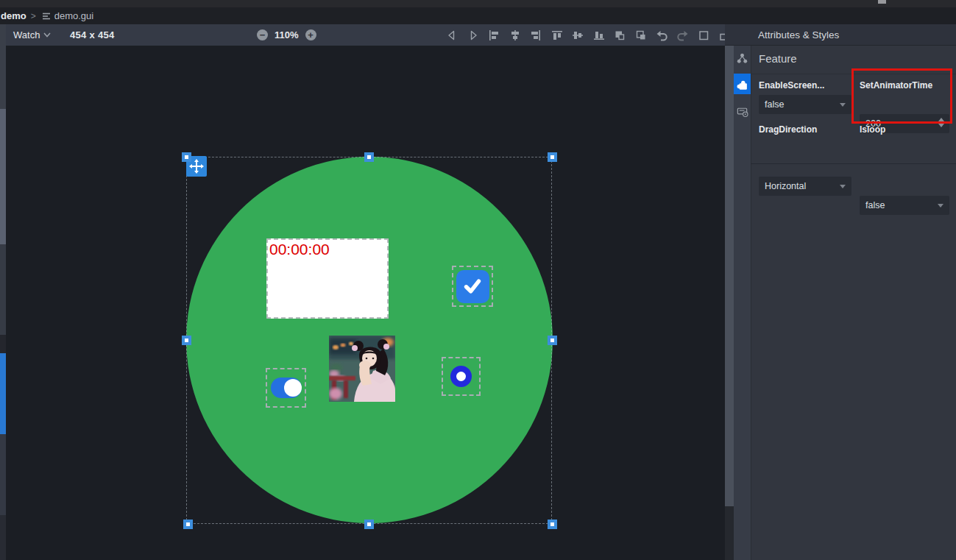  I want to click on nav-prev-button, so click(452, 35).